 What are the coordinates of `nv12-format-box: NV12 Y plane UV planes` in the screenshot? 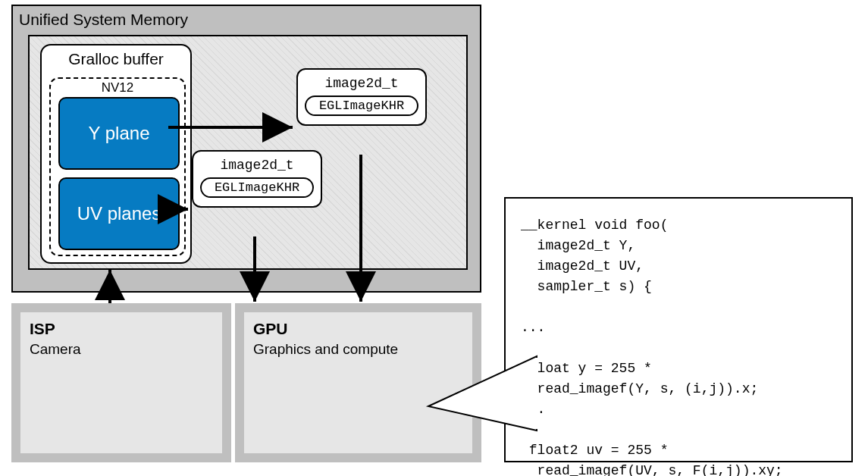 It's located at (118, 167).